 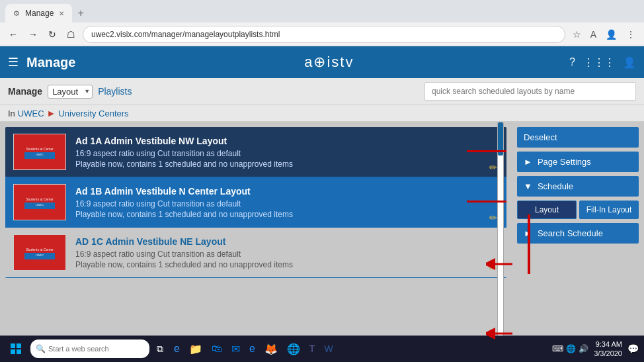 What do you see at coordinates (578, 138) in the screenshot?
I see `deselect-button: Deselect` at bounding box center [578, 138].